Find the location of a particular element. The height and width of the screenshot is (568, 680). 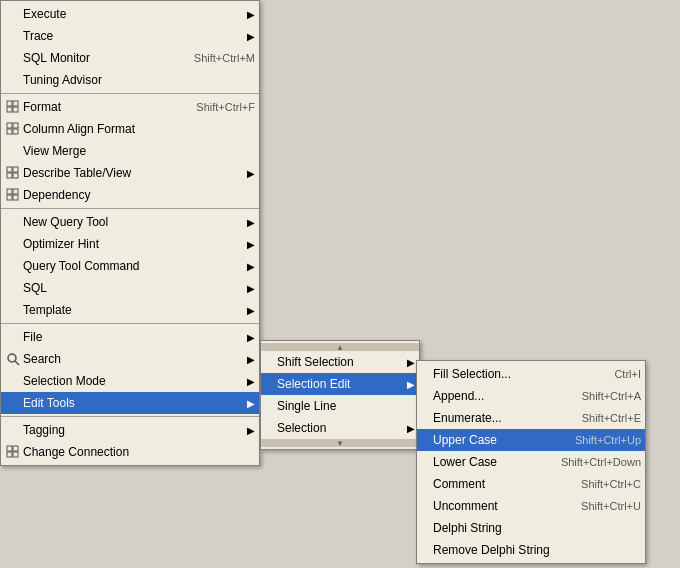

menu-item-column-align-format: Column Align Format is located at coordinates (130, 129).